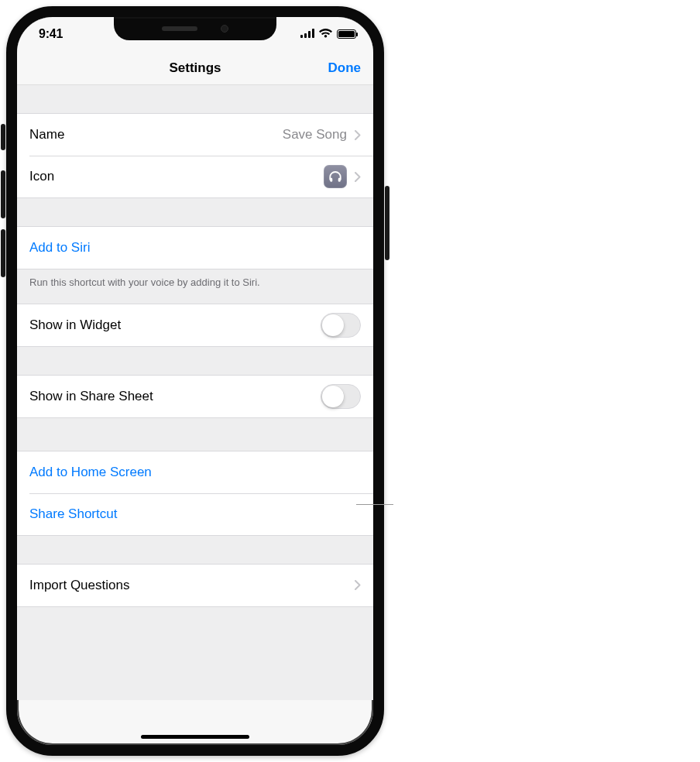 The height and width of the screenshot is (762, 700). I want to click on row-add-to-home-screen: Add to Home Screen, so click(195, 472).